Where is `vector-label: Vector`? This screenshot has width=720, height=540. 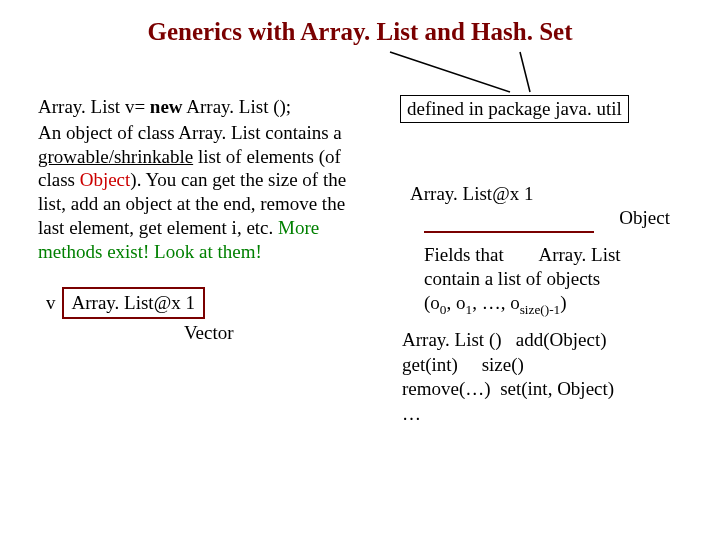 vector-label: Vector is located at coordinates (266, 333).